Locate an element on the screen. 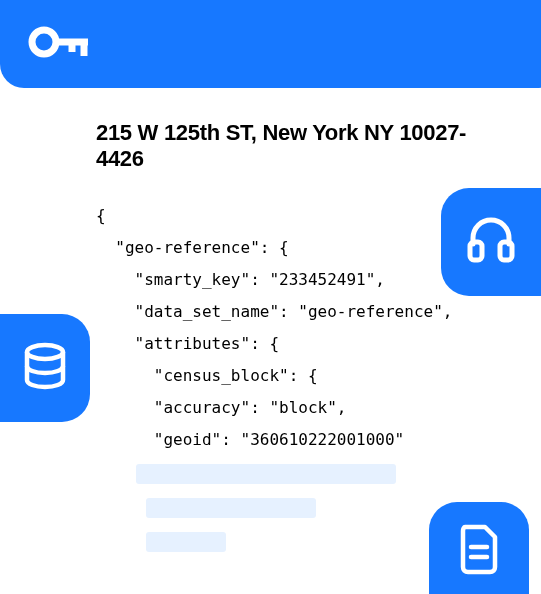 The height and width of the screenshot is (594, 541). top-banner is located at coordinates (270, 44).